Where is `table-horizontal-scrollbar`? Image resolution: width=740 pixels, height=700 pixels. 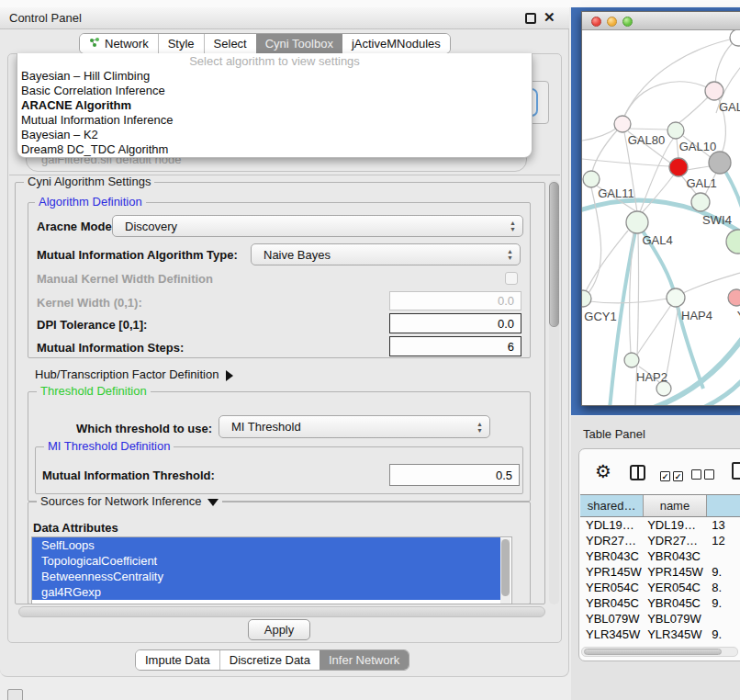
table-horizontal-scrollbar is located at coordinates (659, 652).